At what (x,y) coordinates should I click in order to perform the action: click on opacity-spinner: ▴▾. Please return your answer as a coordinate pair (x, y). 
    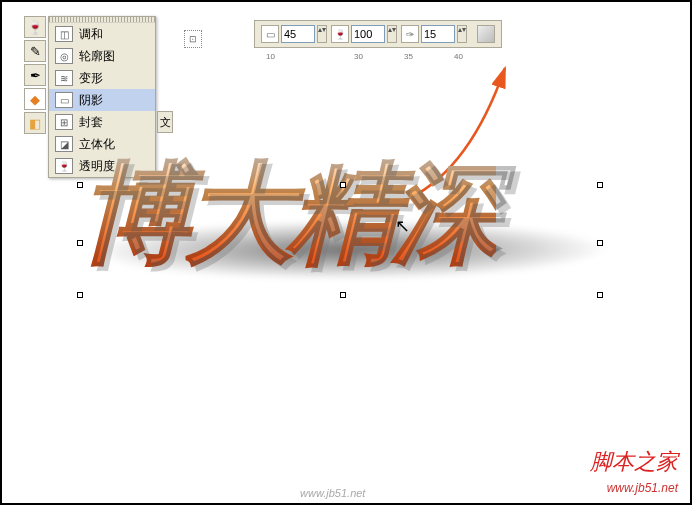
    Looking at the image, I should click on (392, 34).